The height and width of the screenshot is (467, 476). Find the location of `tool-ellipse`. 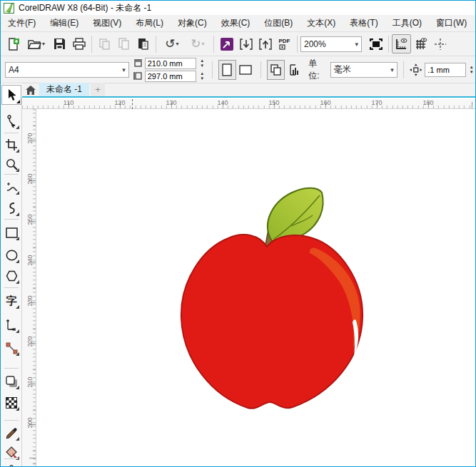

tool-ellipse is located at coordinates (11, 255).